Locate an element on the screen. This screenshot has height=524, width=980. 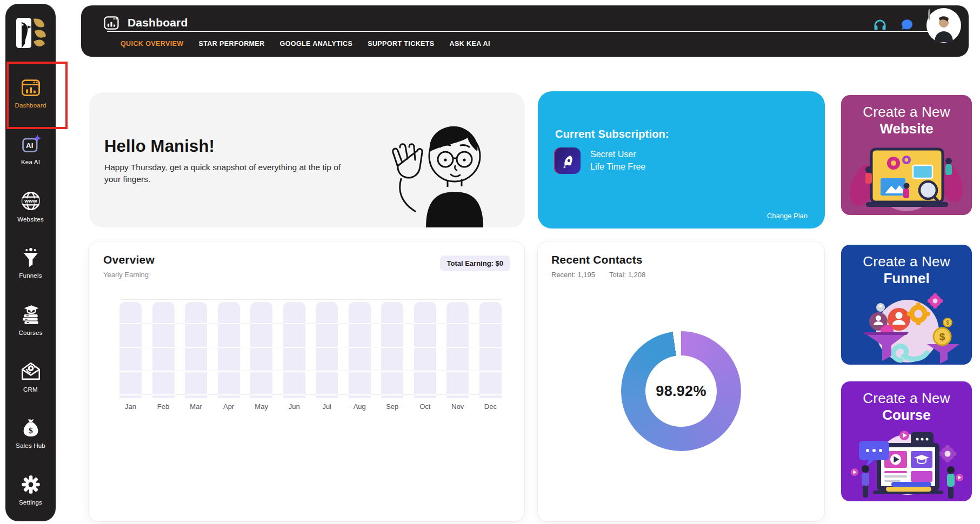
bar-label: Jul is located at coordinates (326, 406).